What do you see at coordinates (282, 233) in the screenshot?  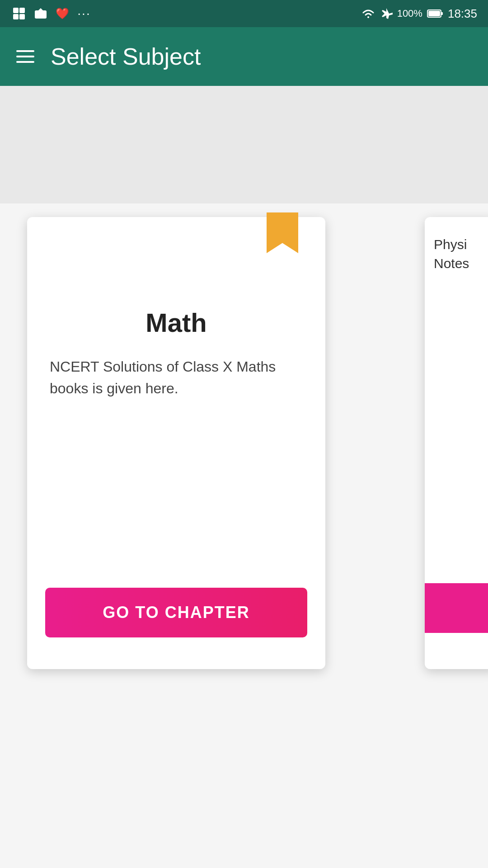 I see `bookmark-icon` at bounding box center [282, 233].